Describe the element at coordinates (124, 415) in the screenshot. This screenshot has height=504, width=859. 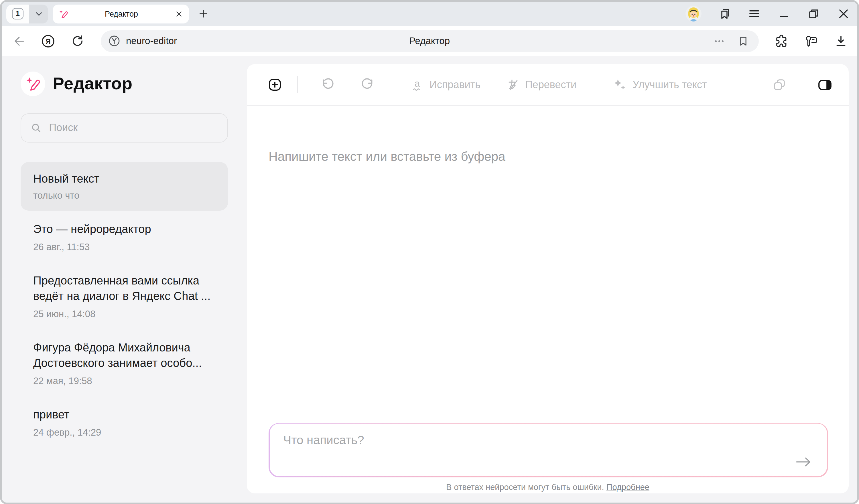
I see `document-title: привет` at that location.